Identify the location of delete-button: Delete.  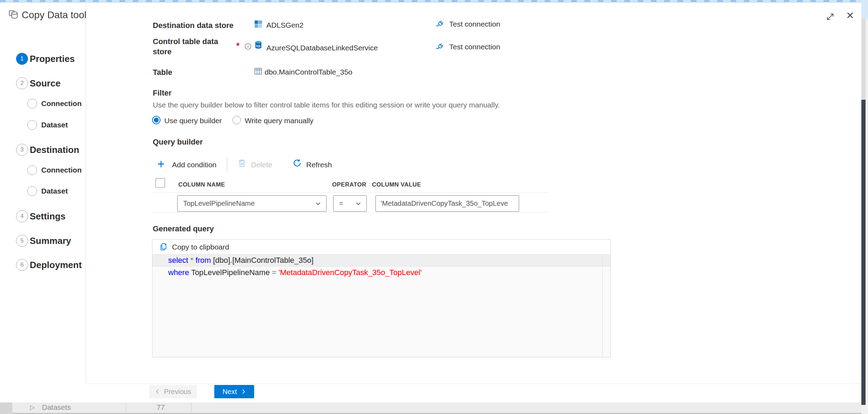
(261, 165).